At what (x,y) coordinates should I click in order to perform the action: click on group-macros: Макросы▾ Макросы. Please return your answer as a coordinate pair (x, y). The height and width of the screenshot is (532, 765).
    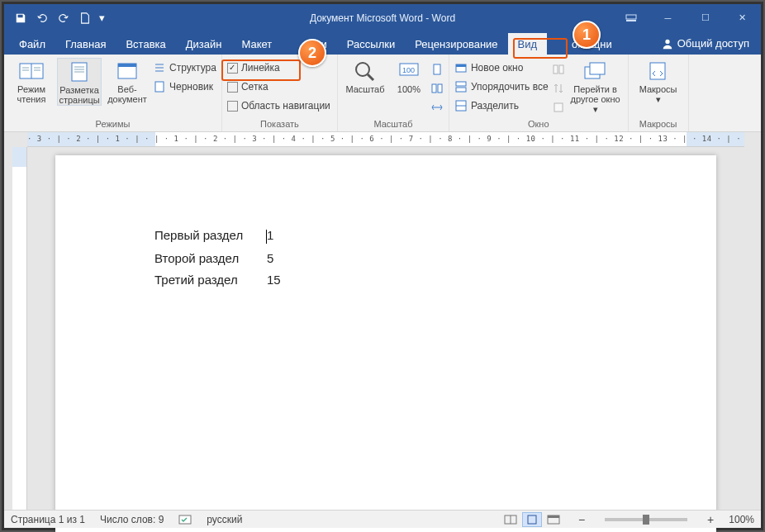
    Looking at the image, I should click on (659, 93).